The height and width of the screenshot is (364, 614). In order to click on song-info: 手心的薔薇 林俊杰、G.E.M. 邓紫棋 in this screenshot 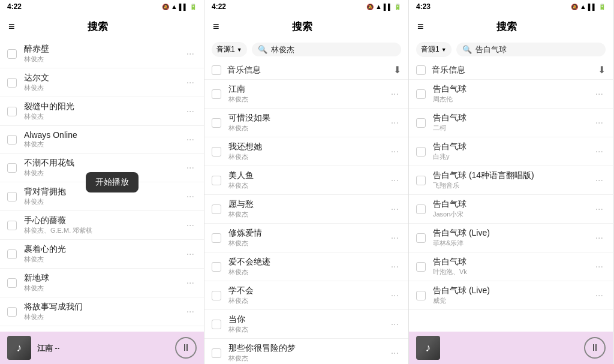, I will do `click(103, 225)`.